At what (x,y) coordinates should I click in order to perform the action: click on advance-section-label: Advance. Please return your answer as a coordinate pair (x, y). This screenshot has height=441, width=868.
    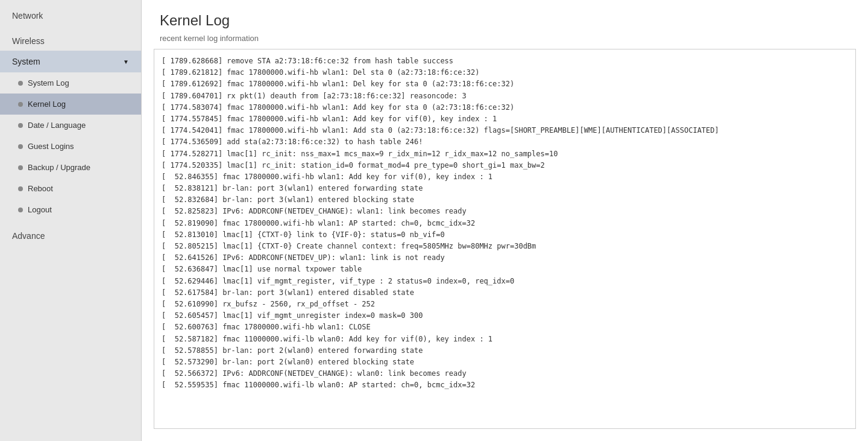
    Looking at the image, I should click on (71, 233).